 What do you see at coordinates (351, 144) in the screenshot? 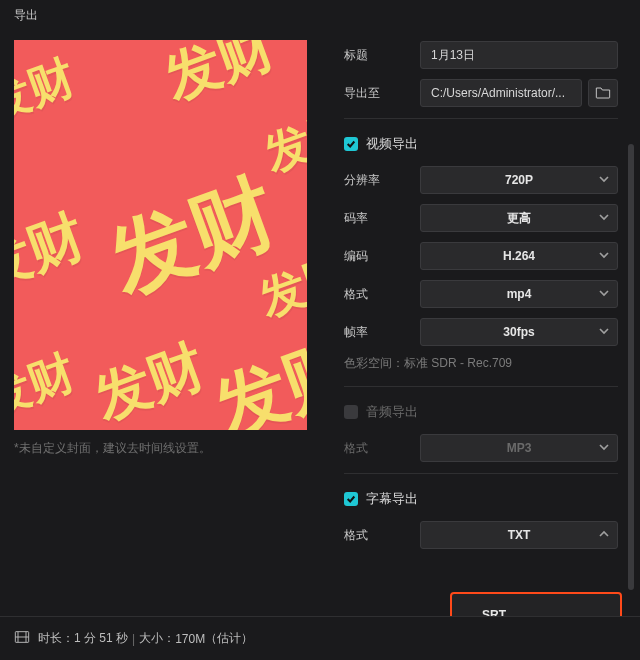
I see `video-export-checkbox` at bounding box center [351, 144].